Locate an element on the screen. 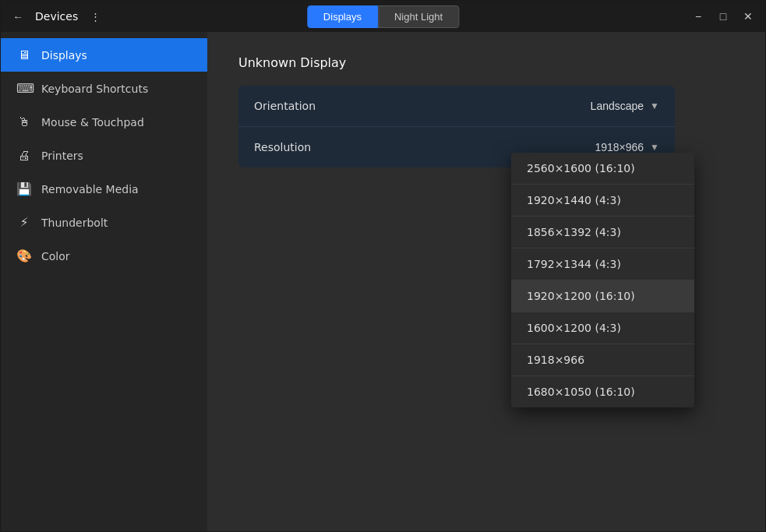  resolution-option-6: 1918×966 is located at coordinates (603, 360).